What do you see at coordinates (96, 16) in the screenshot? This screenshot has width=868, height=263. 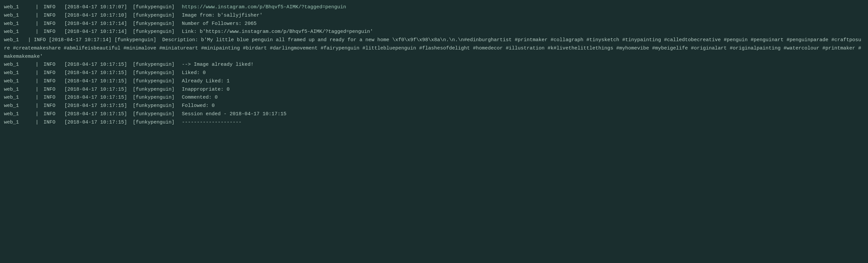 I see `log-timestamp: [2018-04-17 10:17:10]` at bounding box center [96, 16].